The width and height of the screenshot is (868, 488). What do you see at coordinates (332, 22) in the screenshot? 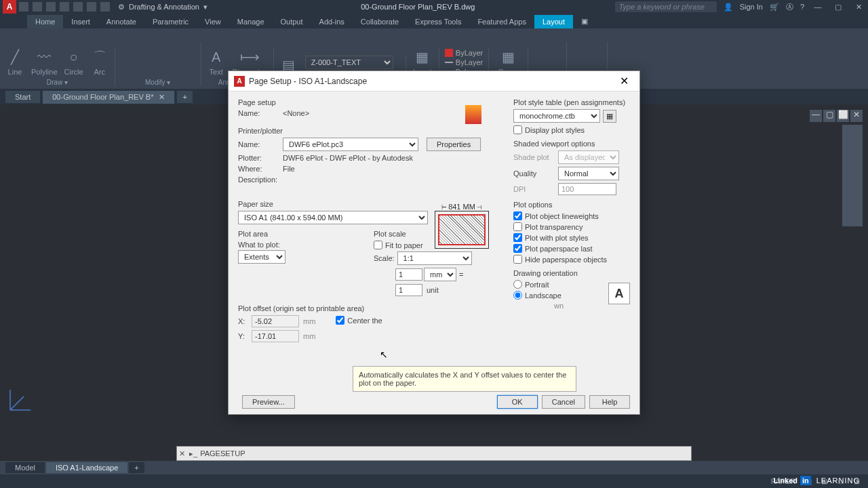
I see `tab-addins: Add-ins` at bounding box center [332, 22].